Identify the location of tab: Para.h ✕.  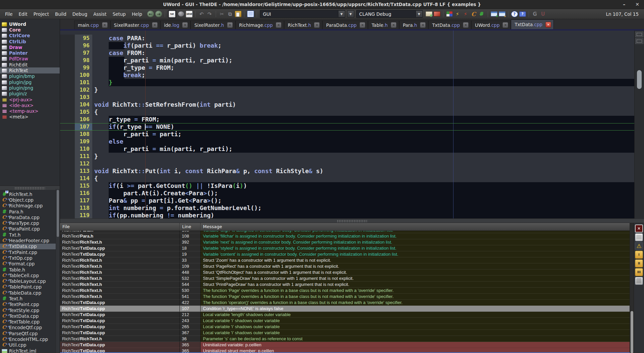
(414, 25).